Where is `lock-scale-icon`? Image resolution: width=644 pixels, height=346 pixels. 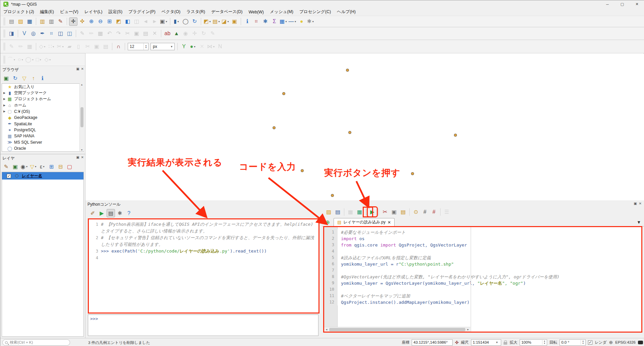
lock-scale-icon is located at coordinates (506, 343).